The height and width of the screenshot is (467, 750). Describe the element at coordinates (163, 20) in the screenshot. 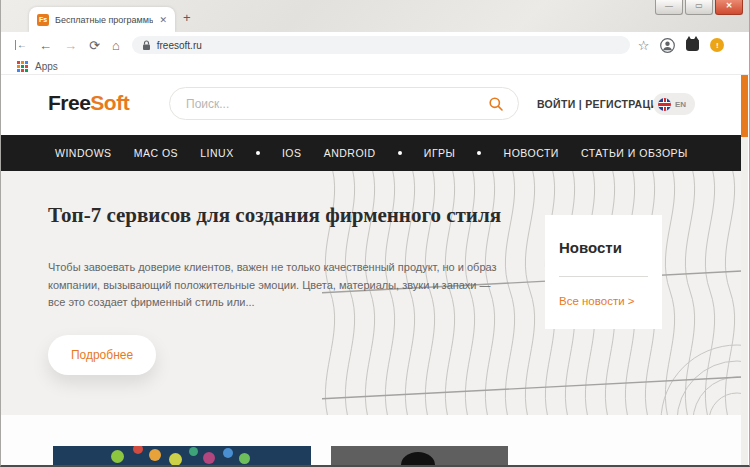

I see `tab-close-icon: ✕` at that location.